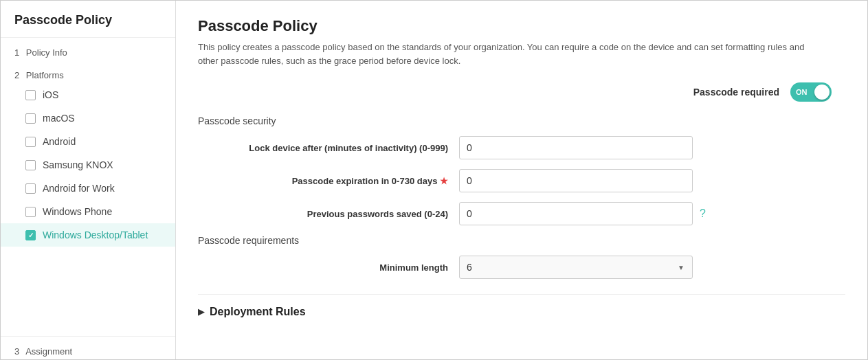 The image size is (868, 360). What do you see at coordinates (78, 188) in the screenshot?
I see `platform-label-android-for-work: Android for Work` at bounding box center [78, 188].